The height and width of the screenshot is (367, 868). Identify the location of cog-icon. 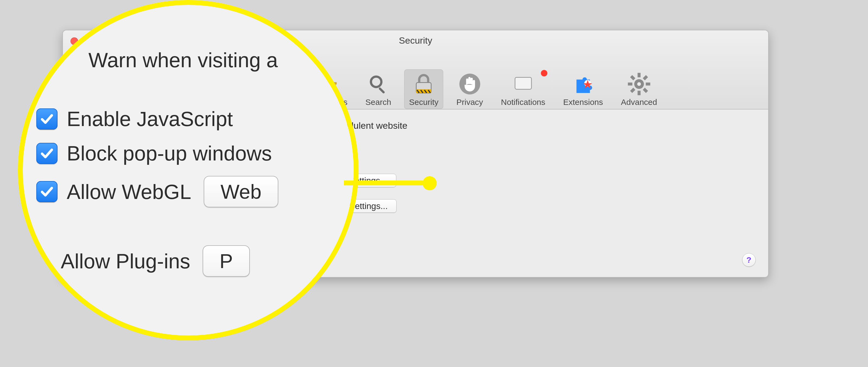
(639, 84).